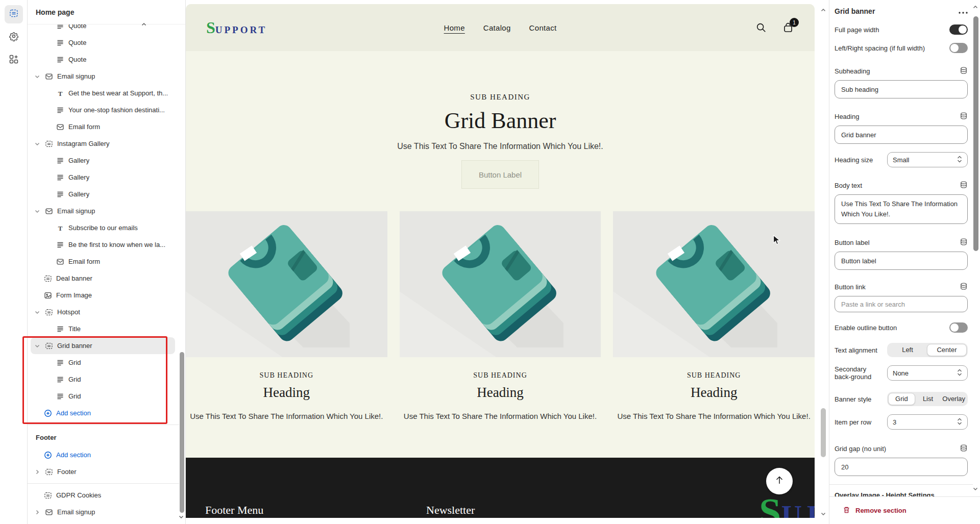 This screenshot has height=524, width=980. Describe the element at coordinates (500, 393) in the screenshot. I see `card-heading: Heading` at that location.